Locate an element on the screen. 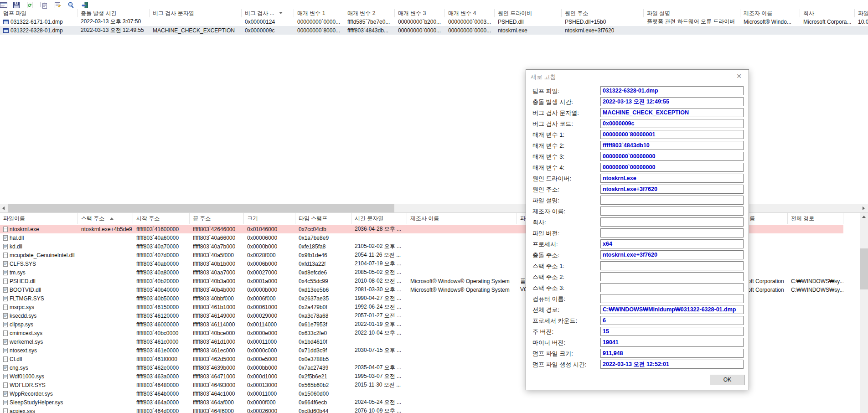  column-header-9: 원인 드라이버 is located at coordinates (528, 13).